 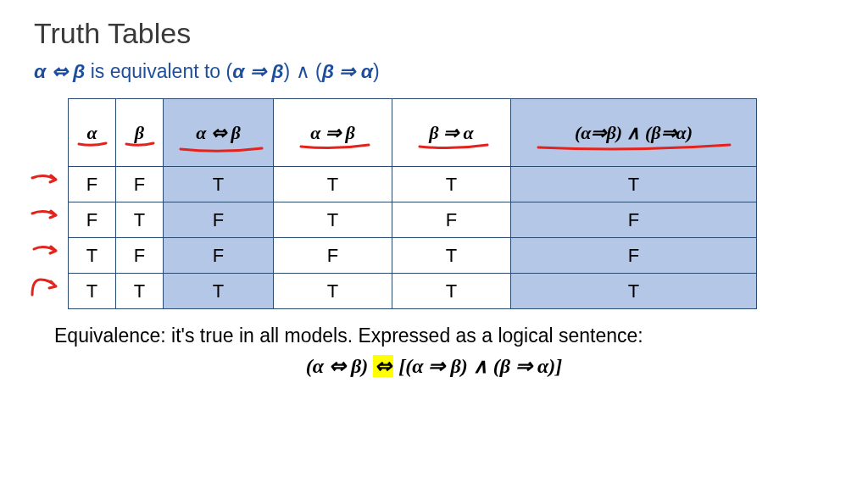 I want to click on equivalence-formula: (α ⇔ β) ⇔ [(α ⇒ β) ∧ (β ⇒ α)], so click(x=434, y=366).